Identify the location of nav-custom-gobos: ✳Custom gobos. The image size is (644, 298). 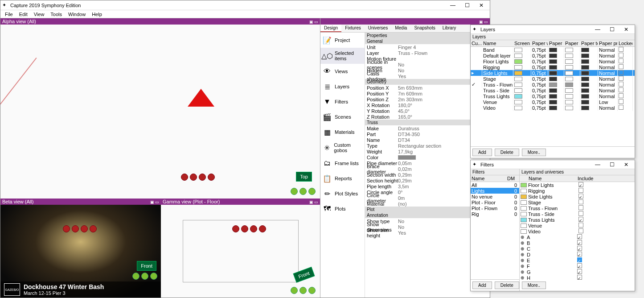
(342, 148).